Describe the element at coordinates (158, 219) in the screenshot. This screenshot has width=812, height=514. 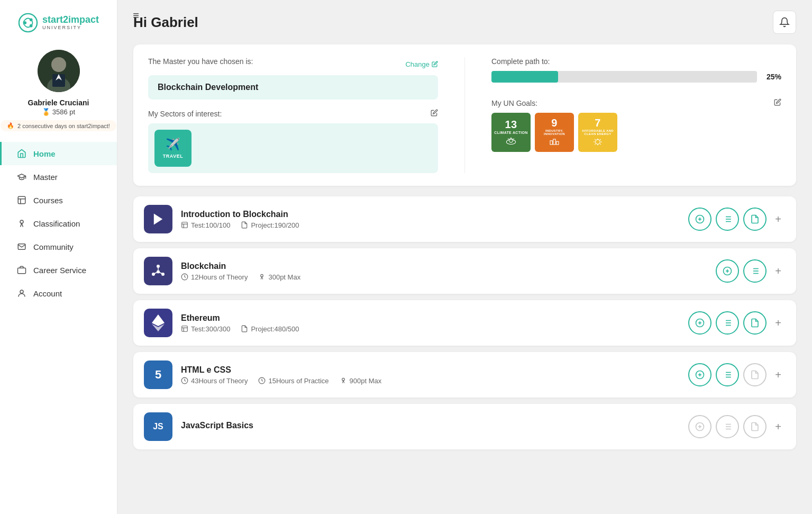
I see `course-thumb-intro-blockchain` at that location.